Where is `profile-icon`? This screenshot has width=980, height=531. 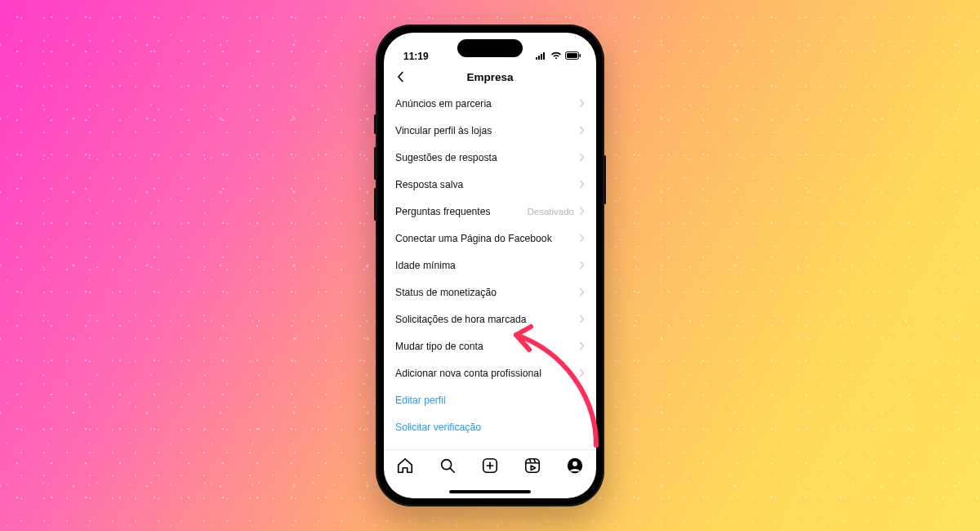
profile-icon is located at coordinates (575, 466).